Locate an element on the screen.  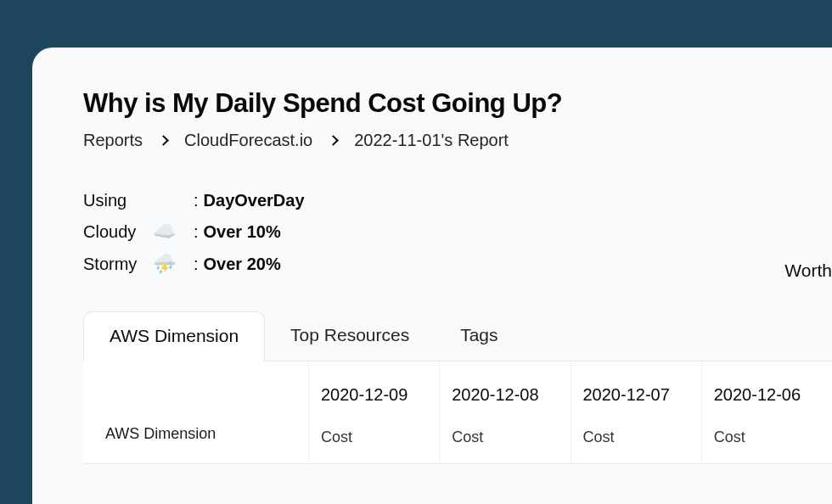
tab-top-resources: Top Resources is located at coordinates (350, 336).